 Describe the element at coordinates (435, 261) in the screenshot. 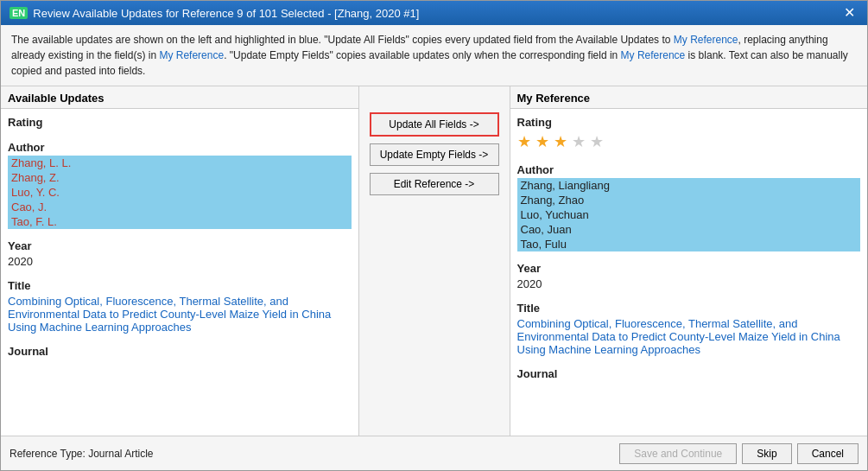

I see `panel-middle: Update All Fields -> Update Empty Fields…` at that location.